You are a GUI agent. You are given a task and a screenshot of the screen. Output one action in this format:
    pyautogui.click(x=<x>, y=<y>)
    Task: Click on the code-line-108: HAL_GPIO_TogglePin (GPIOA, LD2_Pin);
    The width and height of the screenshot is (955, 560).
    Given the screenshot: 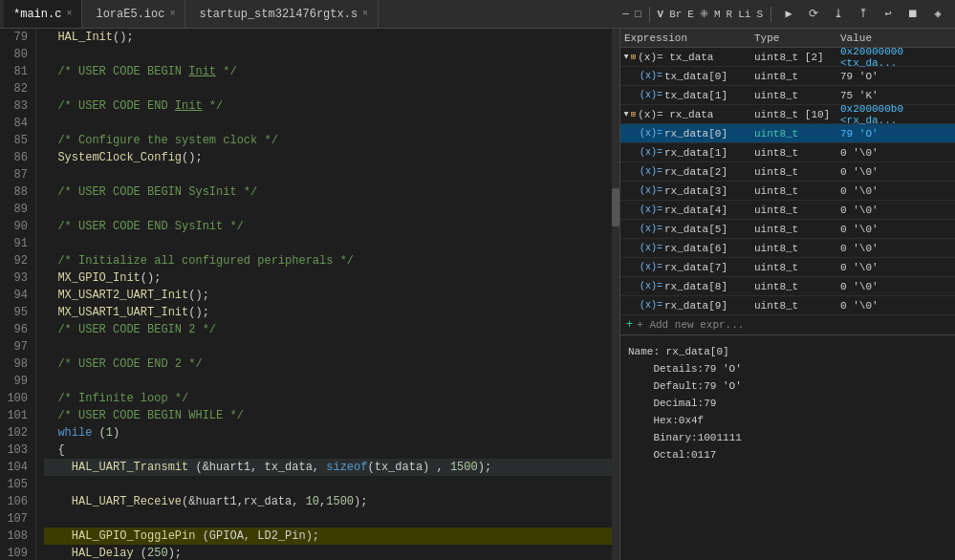 What is the action you would take?
    pyautogui.click(x=328, y=536)
    